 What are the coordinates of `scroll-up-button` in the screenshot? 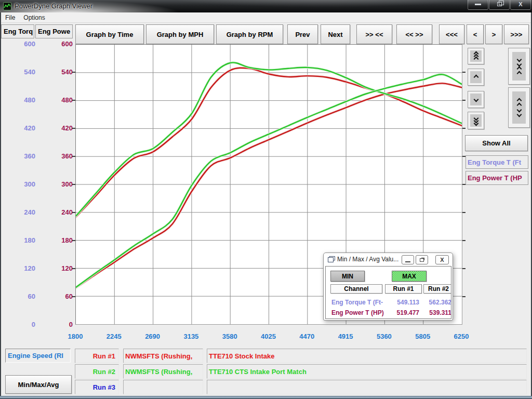 It's located at (476, 77).